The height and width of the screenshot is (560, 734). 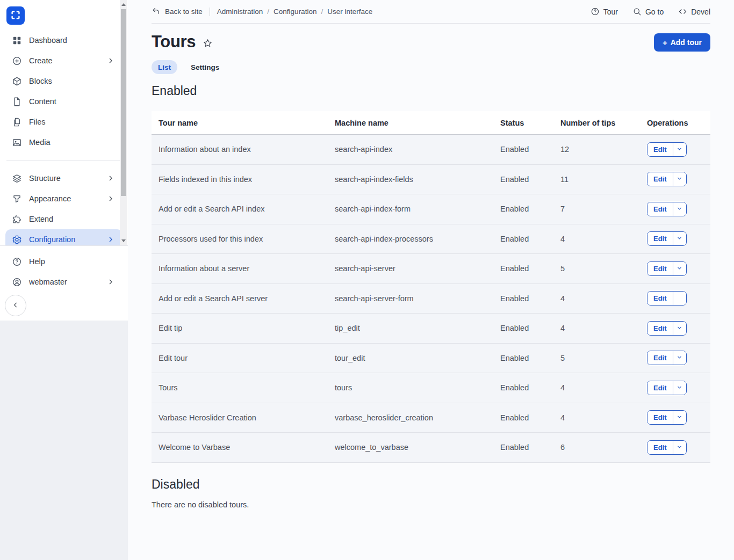 What do you see at coordinates (17, 239) in the screenshot?
I see `configuration-icon` at bounding box center [17, 239].